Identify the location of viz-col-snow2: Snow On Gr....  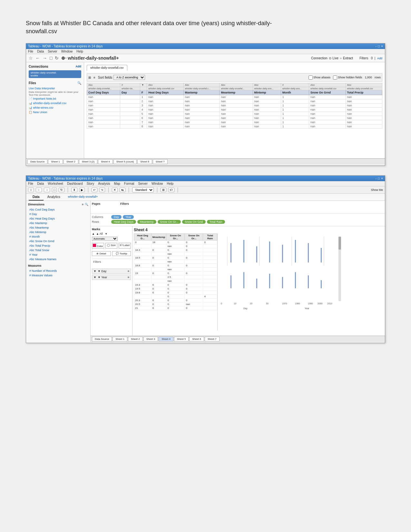
(194, 237).